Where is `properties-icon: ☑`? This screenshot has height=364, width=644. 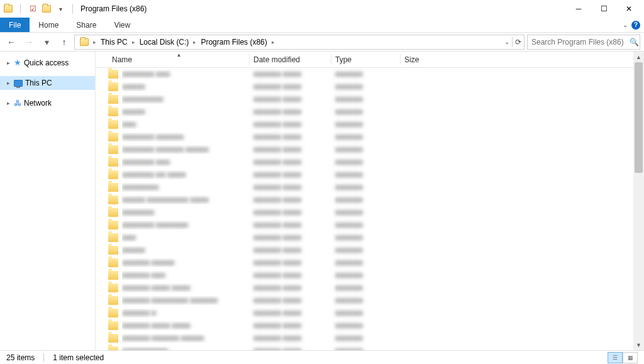 properties-icon: ☑ is located at coordinates (33, 9).